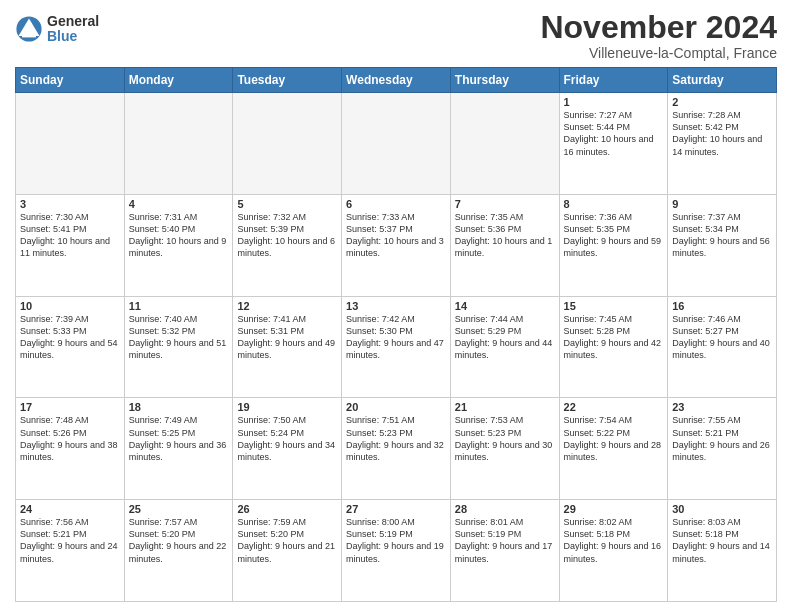 This screenshot has height=612, width=792. I want to click on calendar-cell: 15Sunrise: 7:45 AM Sunset: 5:28 PM Dayli…, so click(614, 347).